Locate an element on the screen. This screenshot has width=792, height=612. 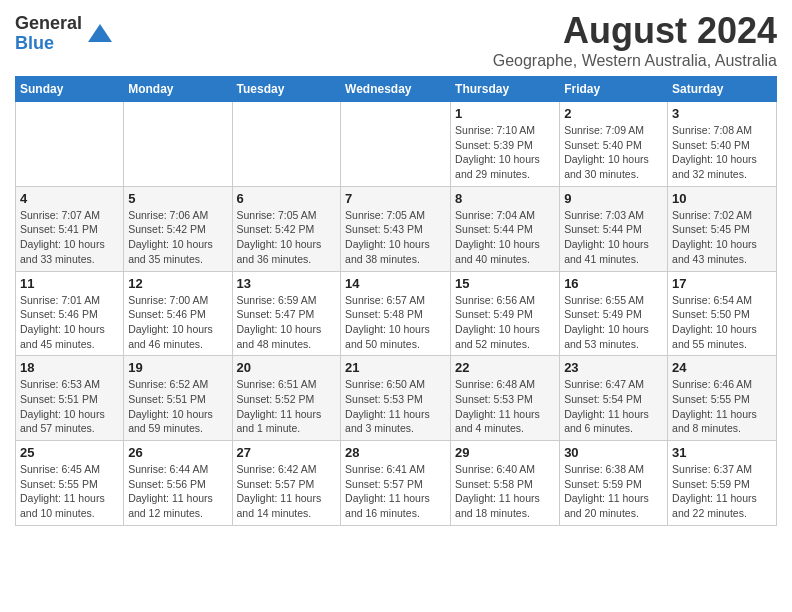
day-info: Sunrise: 7:02 AM Sunset: 5:45 PM Dayligh… is located at coordinates (722, 238).